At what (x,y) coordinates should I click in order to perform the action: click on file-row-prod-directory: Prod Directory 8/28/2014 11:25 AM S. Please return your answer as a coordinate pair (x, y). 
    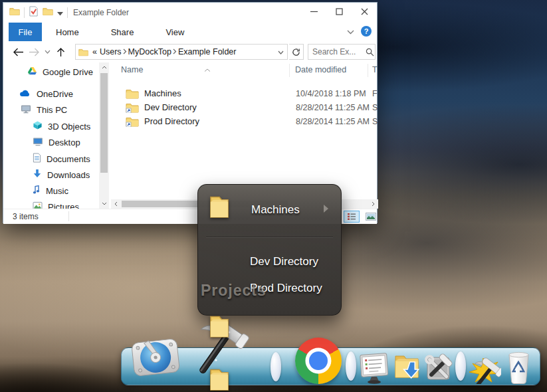
    Looking at the image, I should click on (245, 121).